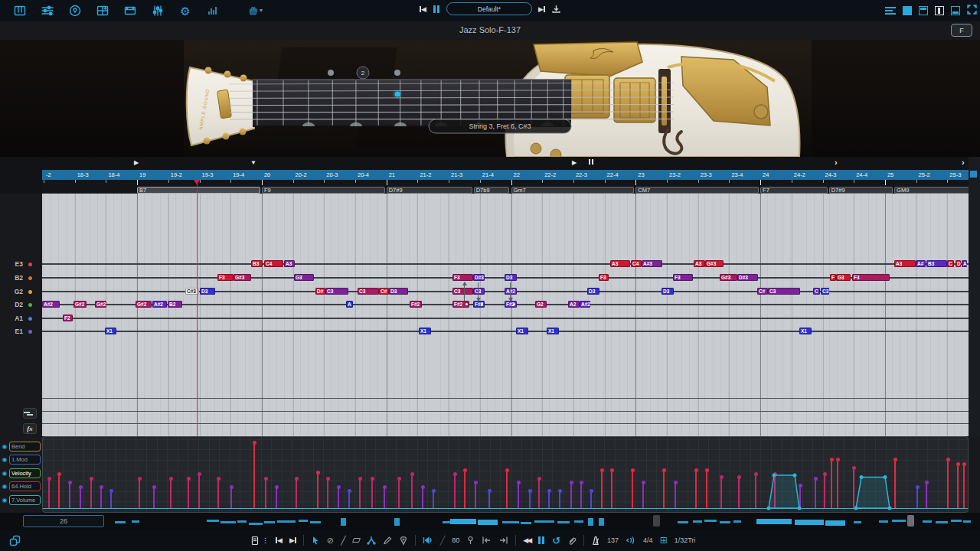  I want to click on line-tool: ╱, so click(343, 540).